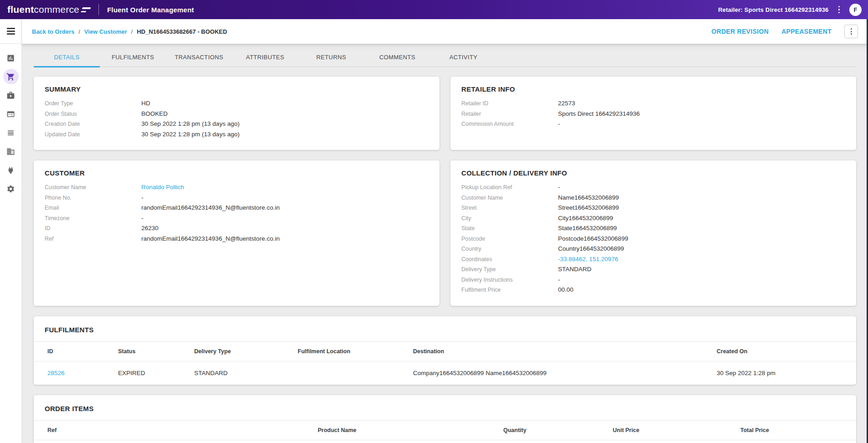 This screenshot has width=868, height=443. I want to click on field-label: Timezone, so click(93, 218).